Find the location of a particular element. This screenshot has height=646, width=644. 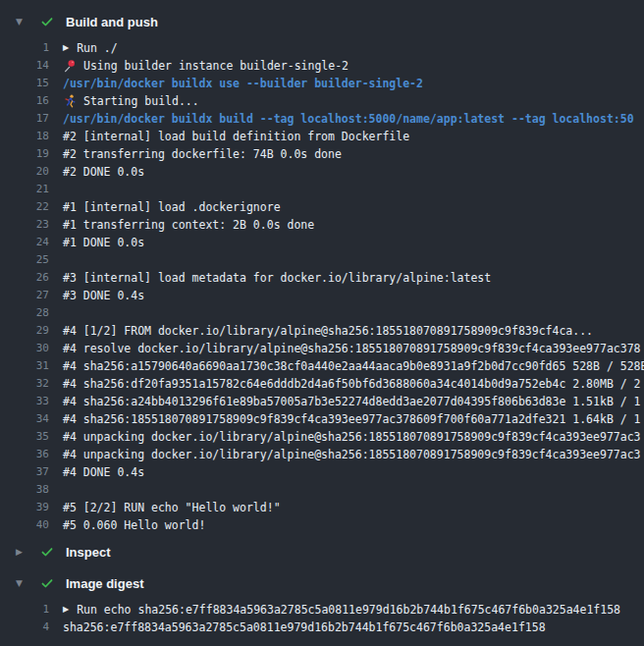

line-number: 36 is located at coordinates (25, 455).